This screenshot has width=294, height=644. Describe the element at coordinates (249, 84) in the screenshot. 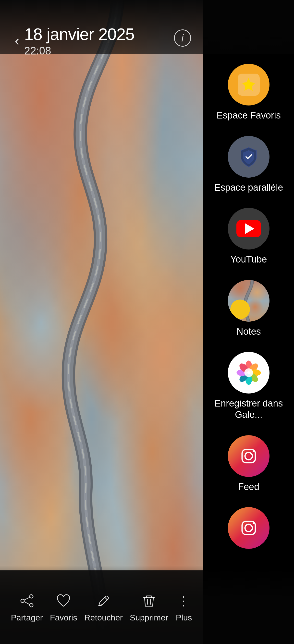

I see `favoris-star-icon` at that location.